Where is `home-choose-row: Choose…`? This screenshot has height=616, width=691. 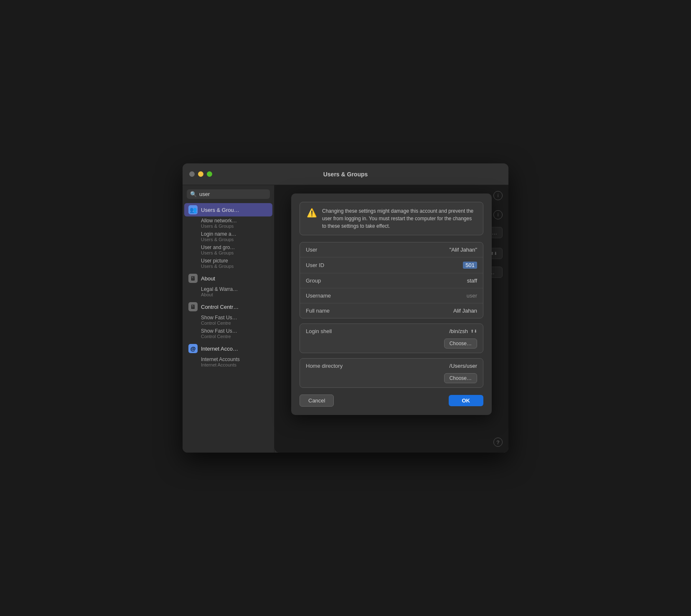
home-choose-row: Choose… is located at coordinates (391, 378).